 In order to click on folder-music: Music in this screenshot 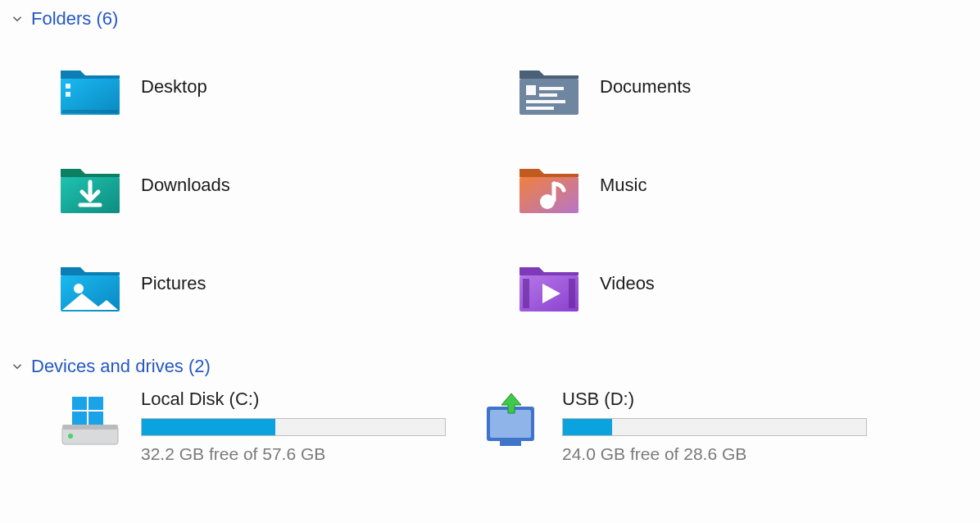, I will do `click(746, 185)`.